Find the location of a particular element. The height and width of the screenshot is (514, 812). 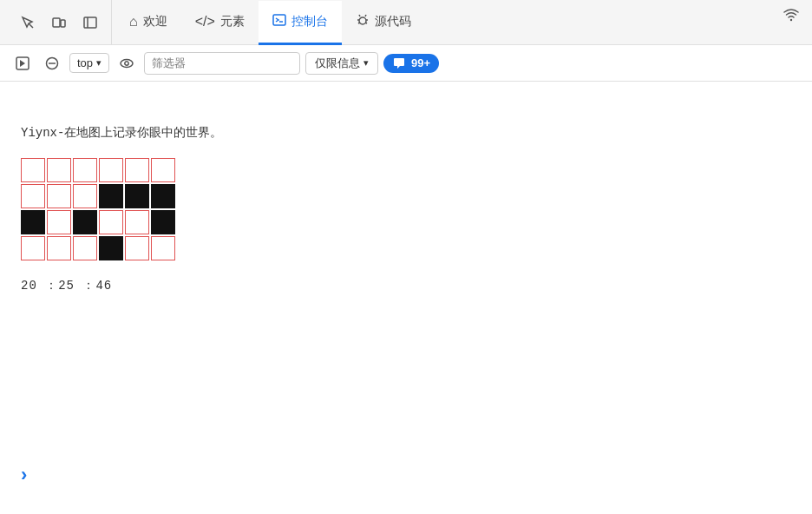

bug-icon is located at coordinates (363, 22).